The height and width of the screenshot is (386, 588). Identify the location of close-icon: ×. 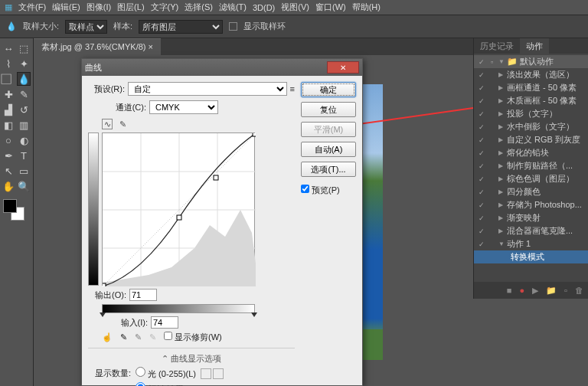
(151, 47).